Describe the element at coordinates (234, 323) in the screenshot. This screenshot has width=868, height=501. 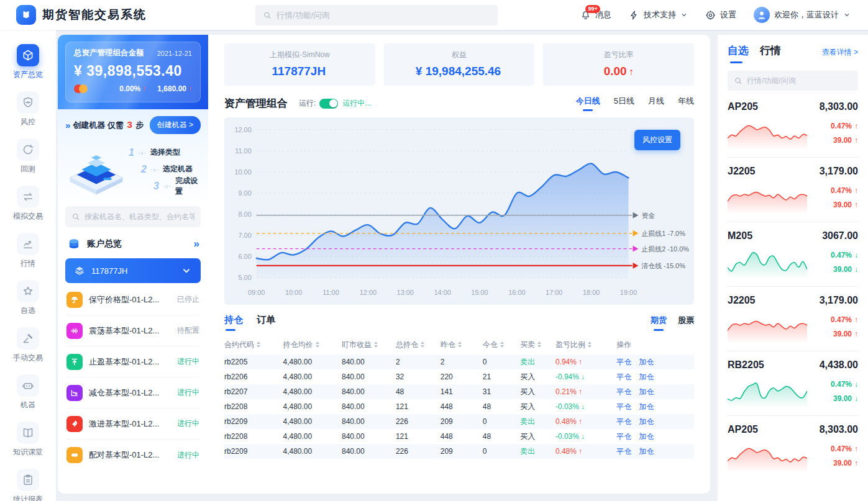
I see `positions-tab: 持仓` at that location.